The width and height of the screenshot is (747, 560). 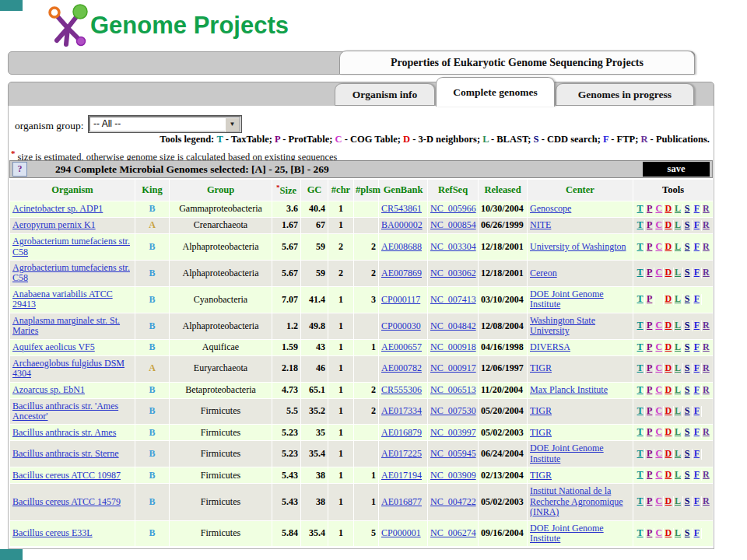 I want to click on organism-link: Bacillus cereus E33L, so click(x=53, y=533).